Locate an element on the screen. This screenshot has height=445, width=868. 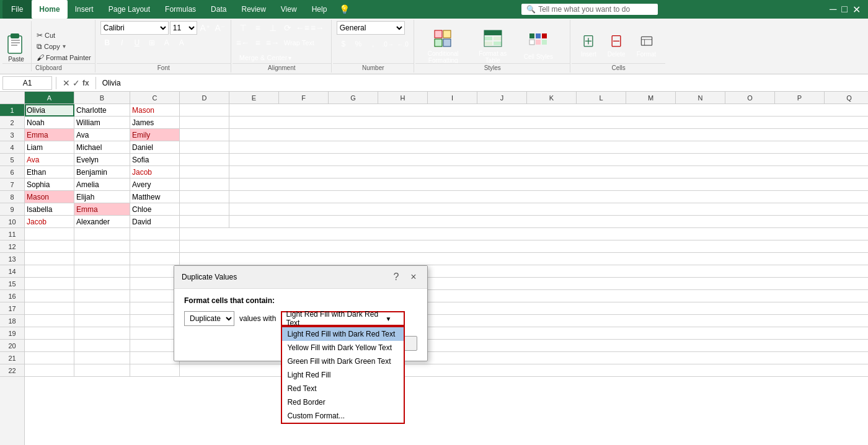
dialog-controls-row: Duplicate values with Light Red Fill wit… is located at coordinates (301, 319).